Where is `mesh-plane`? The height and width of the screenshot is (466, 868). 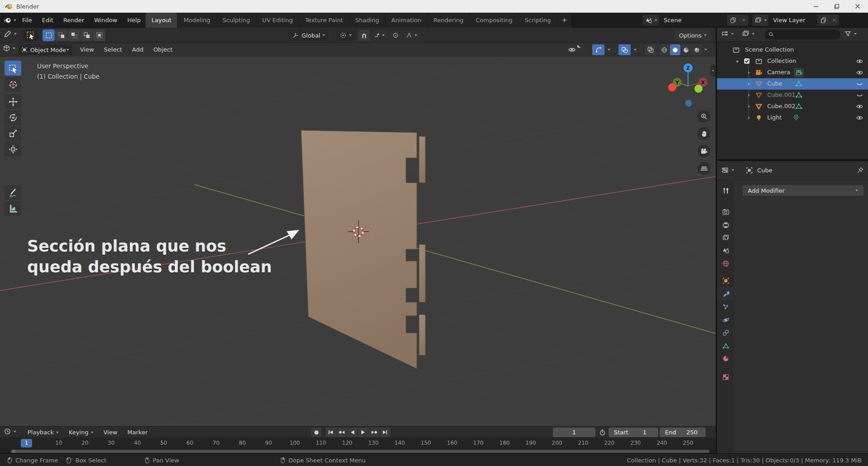 mesh-plane is located at coordinates (363, 250).